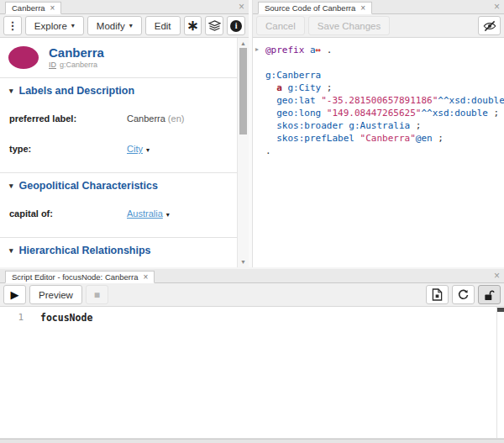 The height and width of the screenshot is (443, 504). Describe the element at coordinates (470, 101) in the screenshot. I see `code-token: ^^xsd:double` at that location.